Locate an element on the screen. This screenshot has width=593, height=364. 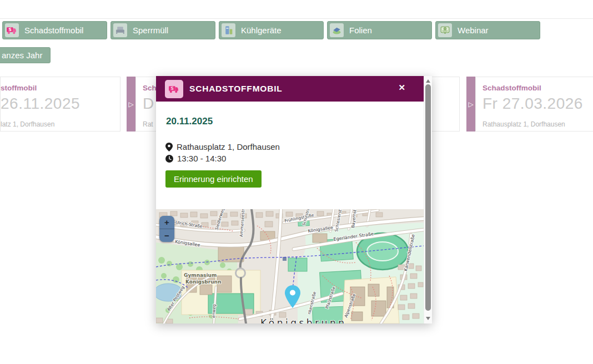
filter-label: Folien is located at coordinates (361, 30).